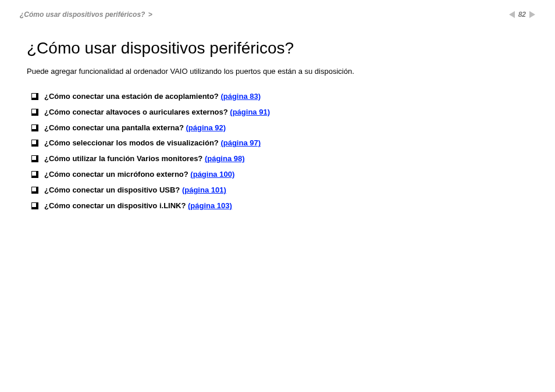 This screenshot has width=555, height=392. Describe the element at coordinates (210, 206) in the screenshot. I see `toc-link: (página 103)` at that location.